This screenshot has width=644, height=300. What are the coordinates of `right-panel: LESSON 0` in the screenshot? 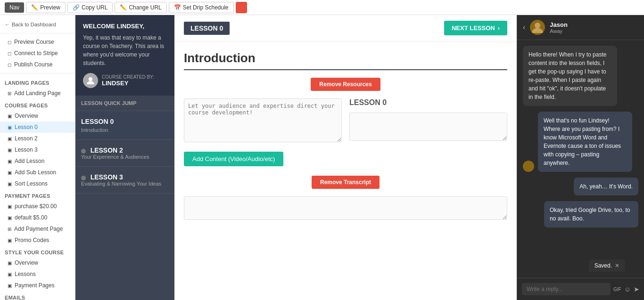 It's located at (428, 121).